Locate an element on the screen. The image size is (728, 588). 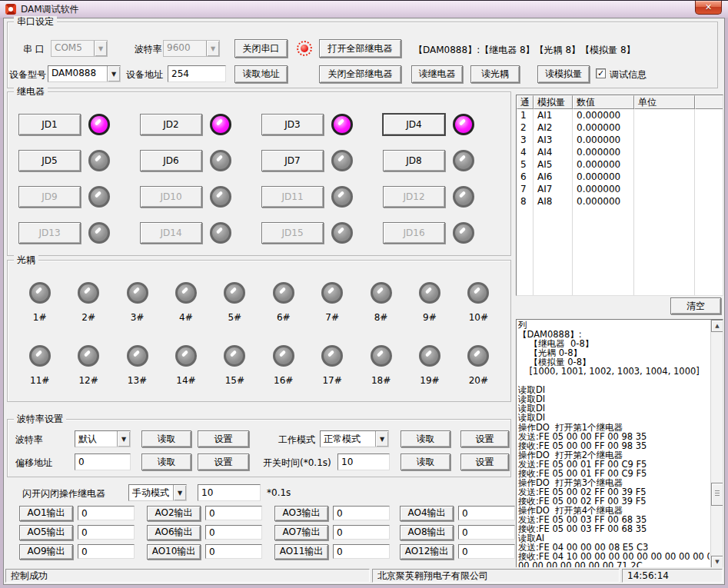
analog-table-header-cell: 单位 is located at coordinates (664, 102).